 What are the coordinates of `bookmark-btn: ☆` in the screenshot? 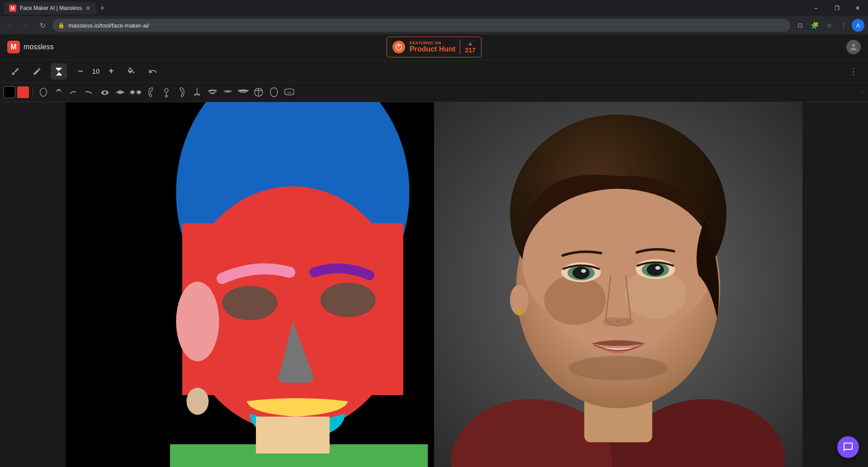 It's located at (829, 25).